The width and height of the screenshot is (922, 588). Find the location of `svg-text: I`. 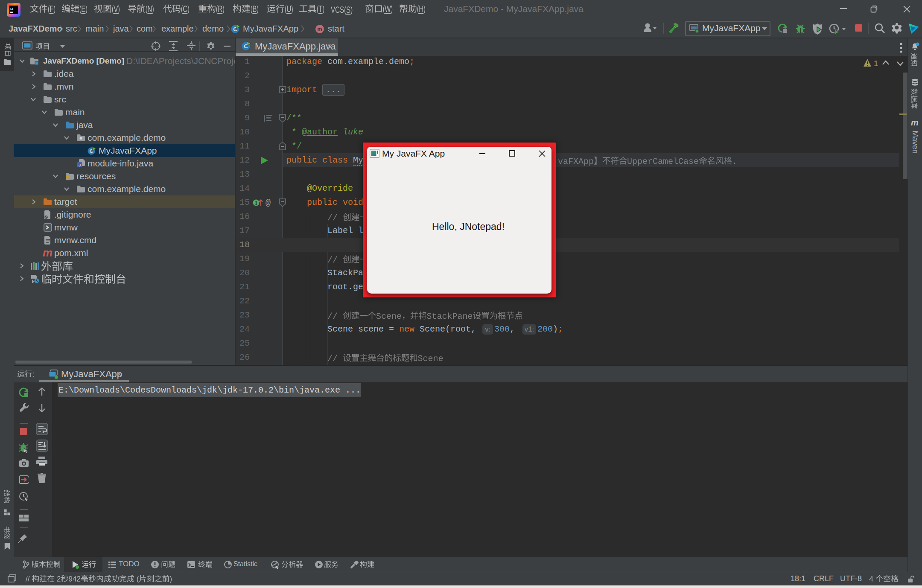

svg-text: I is located at coordinates (256, 203).